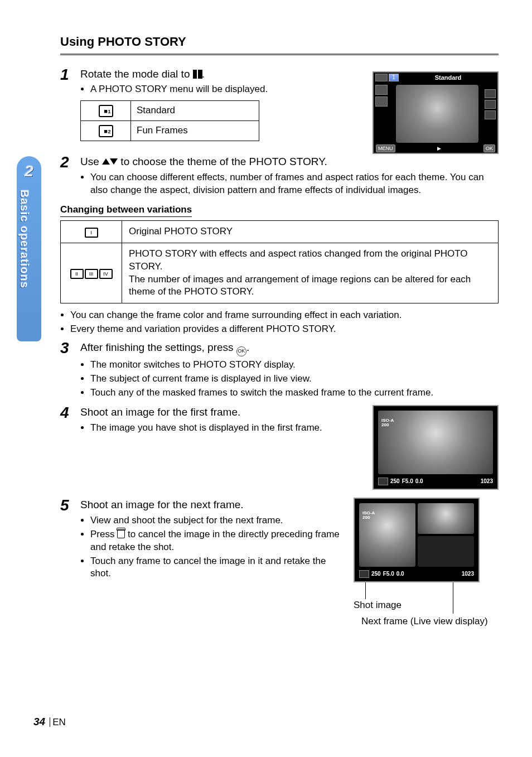 Image resolution: width=532 pixels, height=757 pixels. I want to click on first-frame-display: ISO-A200 250 F5.0 0.0 1023, so click(436, 447).